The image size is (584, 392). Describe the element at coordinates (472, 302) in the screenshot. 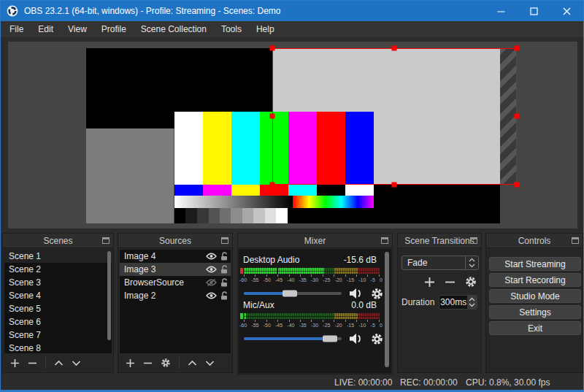

I see `duration-spinner` at that location.